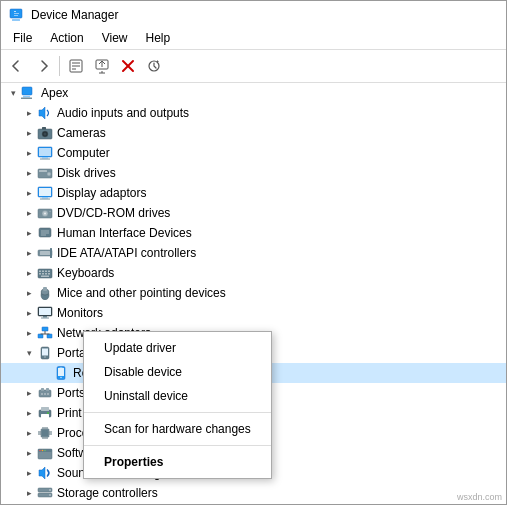 The image size is (507, 505). I want to click on menu-help: Help, so click(158, 38).